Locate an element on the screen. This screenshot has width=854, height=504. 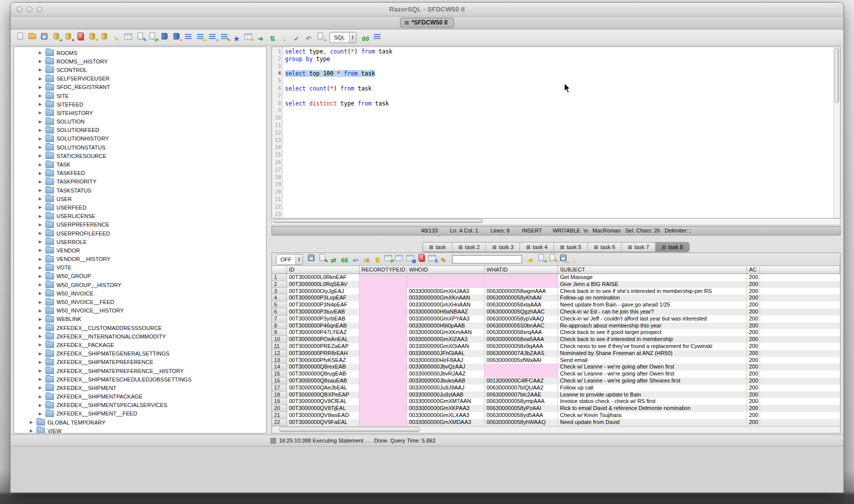
tree-item-solutionfeed: ▶SOLUTIONFEED is located at coordinates (140, 130).